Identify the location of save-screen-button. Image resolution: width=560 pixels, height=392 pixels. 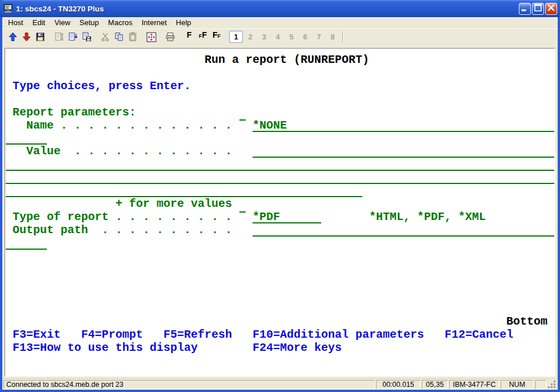
(86, 37).